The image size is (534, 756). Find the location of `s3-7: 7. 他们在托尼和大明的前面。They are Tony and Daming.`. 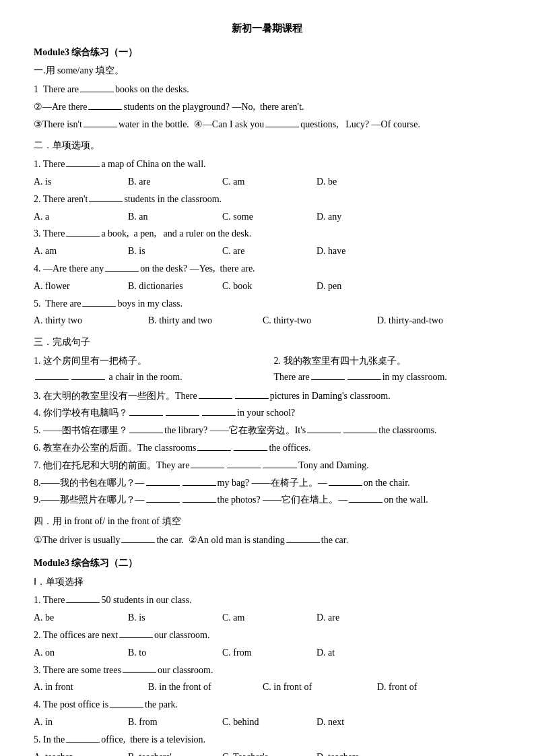

s3-7: 7. 他们在托尼和大明的前面。They are Tony and Daming. is located at coordinates (267, 466).